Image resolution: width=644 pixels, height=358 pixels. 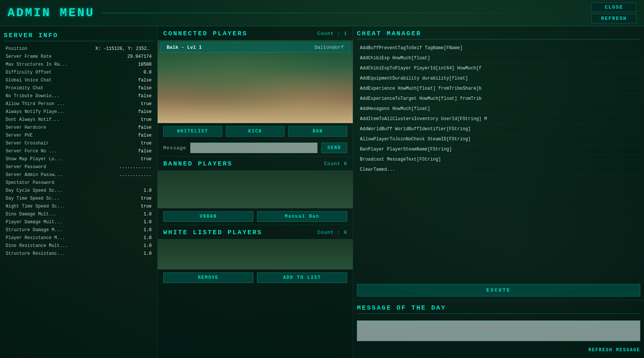 What do you see at coordinates (17, 49) in the screenshot?
I see `info-label: Position` at bounding box center [17, 49].